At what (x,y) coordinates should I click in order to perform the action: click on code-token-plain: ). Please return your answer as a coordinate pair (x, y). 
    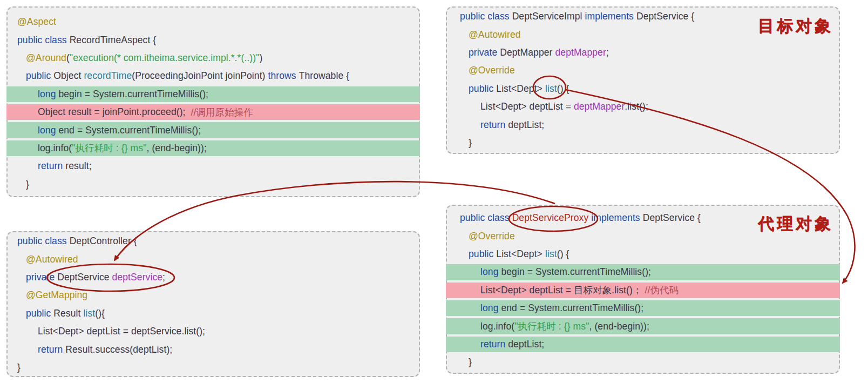
    Looking at the image, I should click on (261, 58).